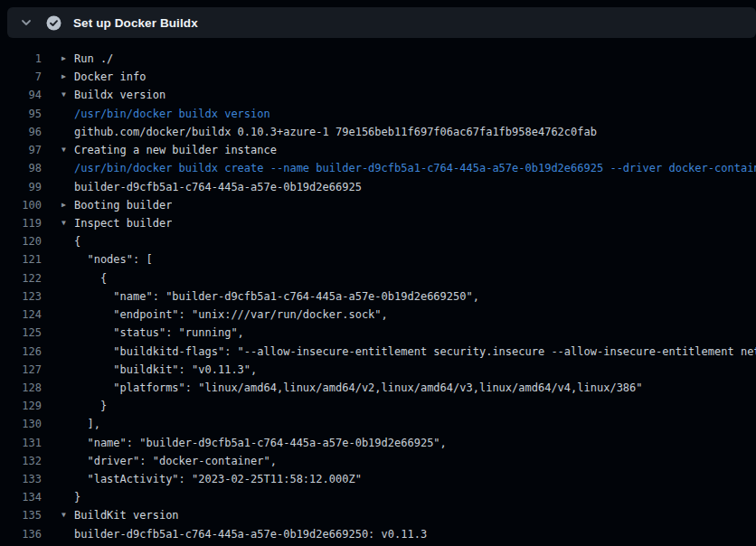 Image resolution: width=756 pixels, height=546 pixels. Describe the element at coordinates (378, 259) in the screenshot. I see `log-line: 121 "nodes": [` at that location.